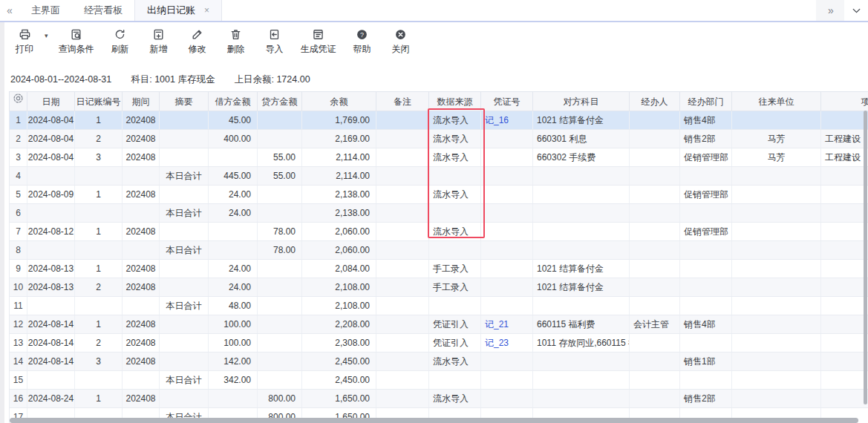 Image resolution: width=868 pixels, height=423 pixels. Describe the element at coordinates (184, 102) in the screenshot. I see `column-header-4: 摘要` at that location.